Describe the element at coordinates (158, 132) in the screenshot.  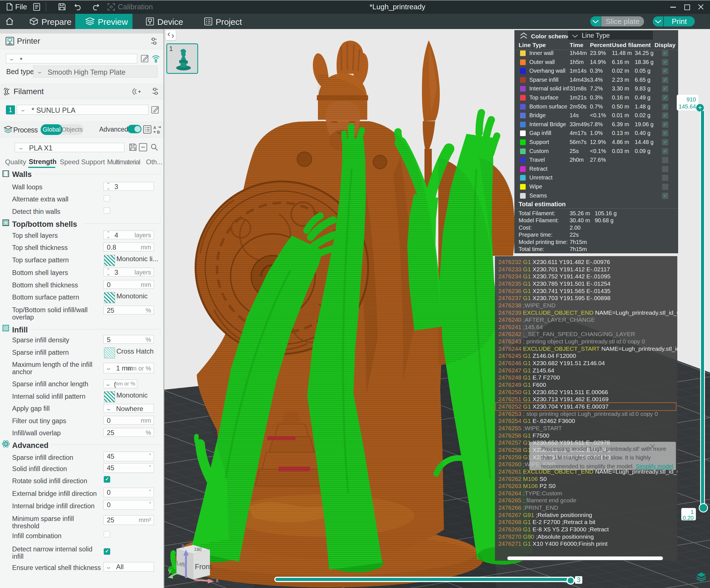
I see `svg-text: B` at that location.